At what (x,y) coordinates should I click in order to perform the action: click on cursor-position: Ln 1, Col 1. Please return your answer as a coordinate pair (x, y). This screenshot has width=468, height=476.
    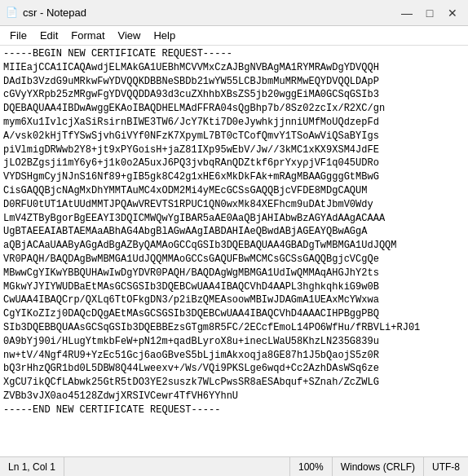
    Looking at the image, I should click on (33, 466).